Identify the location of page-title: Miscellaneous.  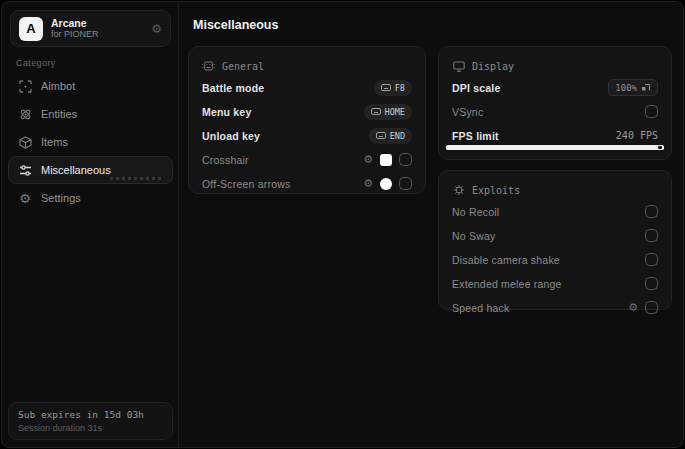
(236, 25).